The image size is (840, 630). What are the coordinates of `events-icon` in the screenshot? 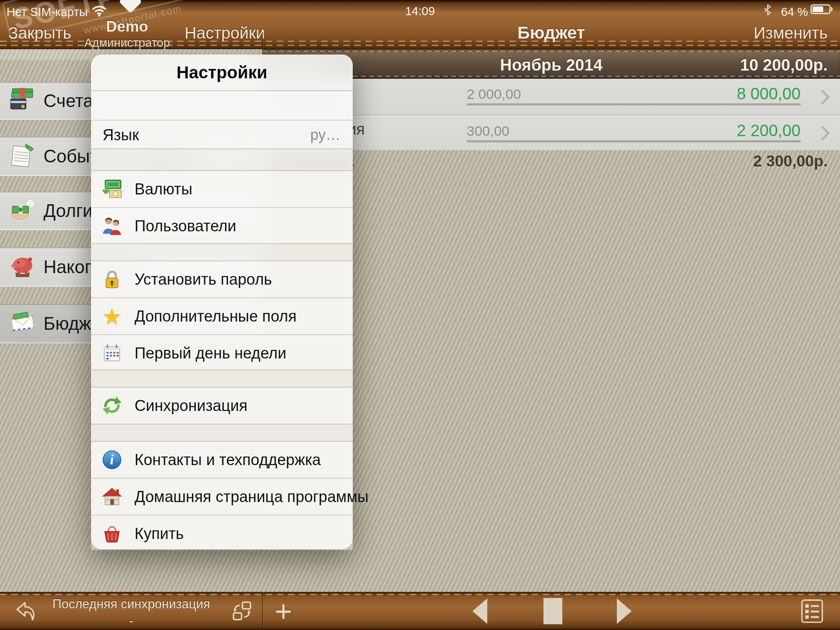 It's located at (23, 156).